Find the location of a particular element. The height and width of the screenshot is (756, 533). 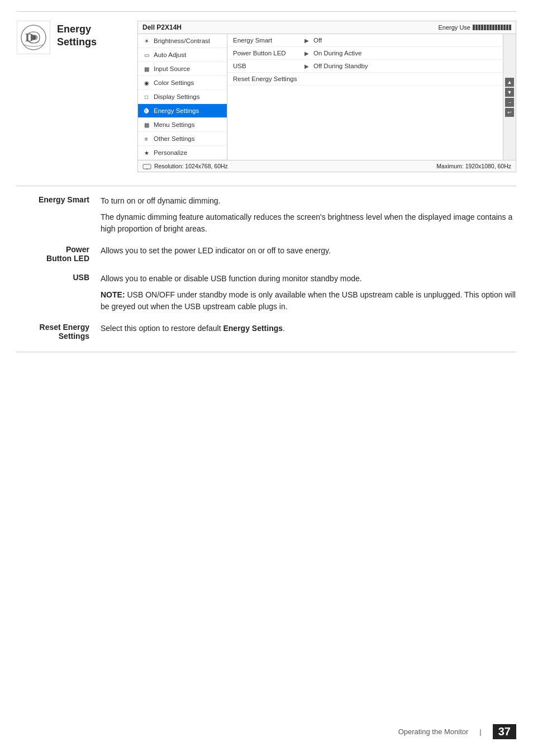

panel-label-reset-energy-settings: Reset Energy Settings is located at coordinates (266, 79).